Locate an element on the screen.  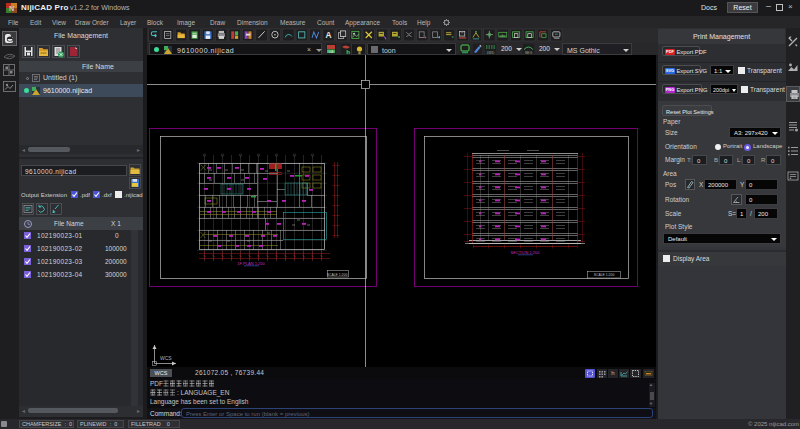
svg-text: SEG is located at coordinates (529, 53).